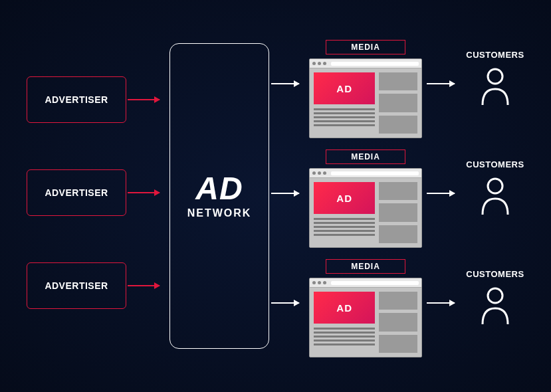  Describe the element at coordinates (219, 213) in the screenshot. I see `ad-network-subtitle: NETWORK` at that location.